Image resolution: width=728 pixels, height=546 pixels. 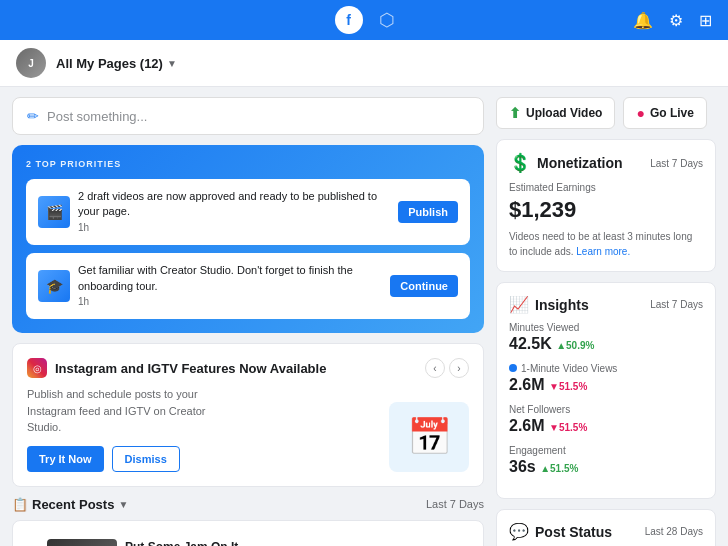 What do you see at coordinates (606, 378) in the screenshot?
I see `metric-video-views: 1-Minute Video Views 2.6M ▼51.5%` at bounding box center [606, 378].